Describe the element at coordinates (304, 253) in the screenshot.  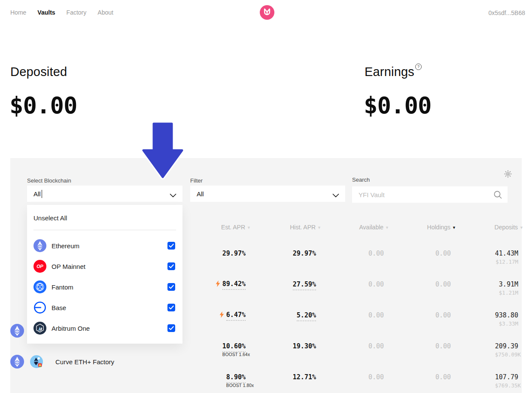
I see `hist-apr-cell: 29.97%` at that location.